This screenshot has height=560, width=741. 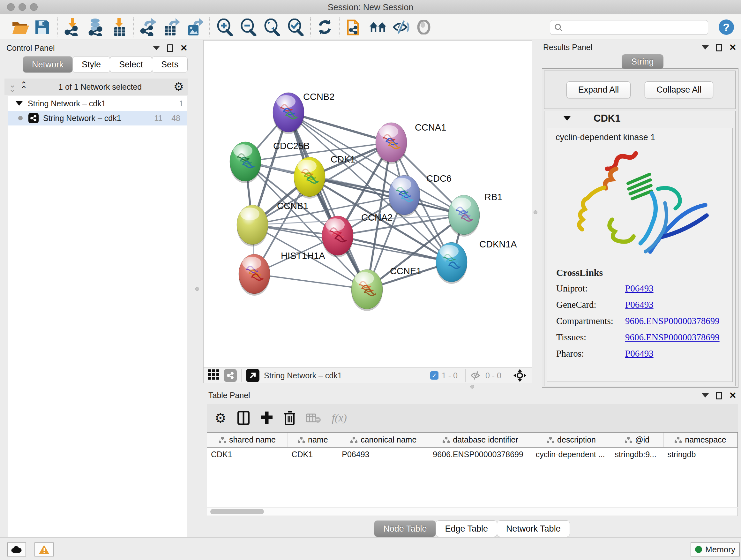 What do you see at coordinates (378, 27) in the screenshot?
I see `home-networks-button` at bounding box center [378, 27].